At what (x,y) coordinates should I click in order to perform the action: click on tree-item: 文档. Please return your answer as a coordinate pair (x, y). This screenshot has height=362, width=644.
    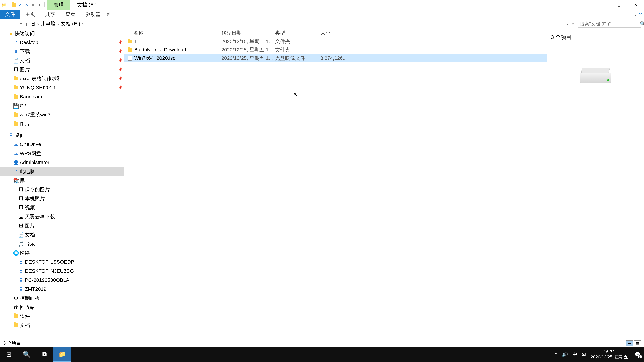
    Looking at the image, I should click on (62, 325).